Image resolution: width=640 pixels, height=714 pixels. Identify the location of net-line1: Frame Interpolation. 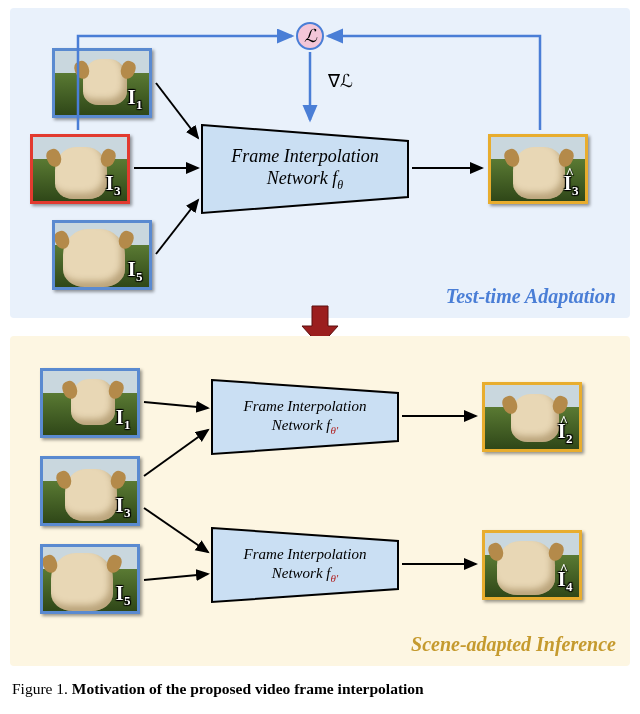
(304, 156).